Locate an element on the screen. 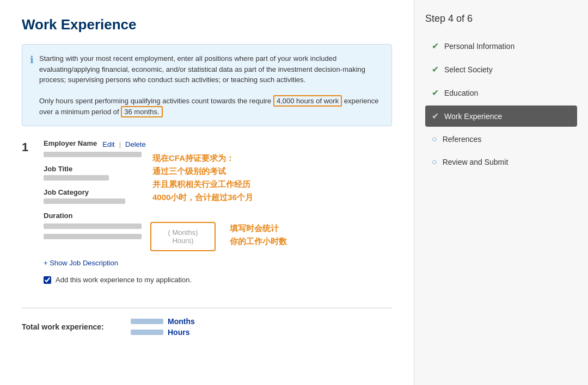 The image size is (588, 385). application-checkbox is located at coordinates (47, 280).